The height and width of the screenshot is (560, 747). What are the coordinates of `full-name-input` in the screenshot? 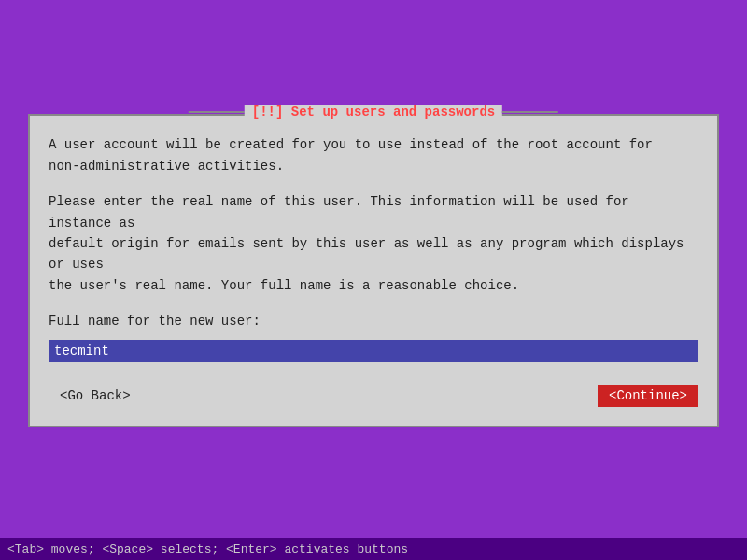 It's located at (374, 351).